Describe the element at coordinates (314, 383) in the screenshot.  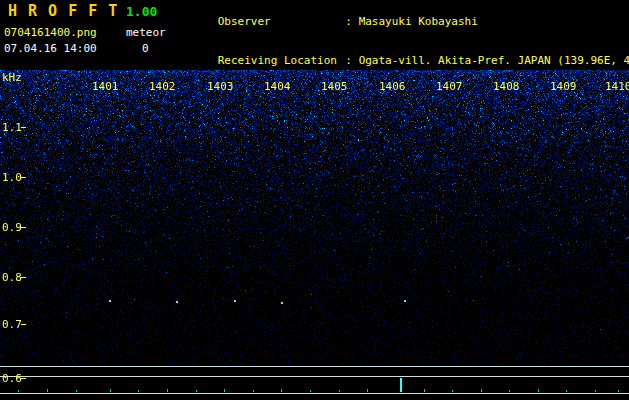
I see `signal-level-strip` at that location.